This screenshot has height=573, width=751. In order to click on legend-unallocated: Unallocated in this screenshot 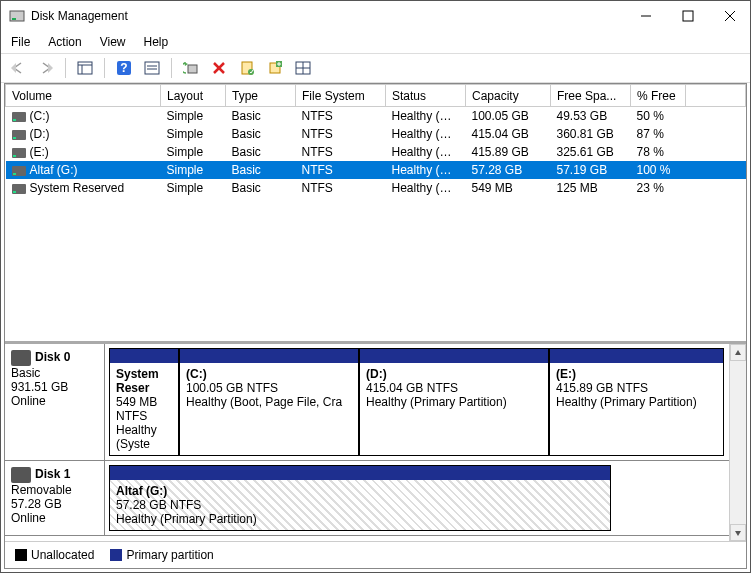, I will do `click(54, 555)`.